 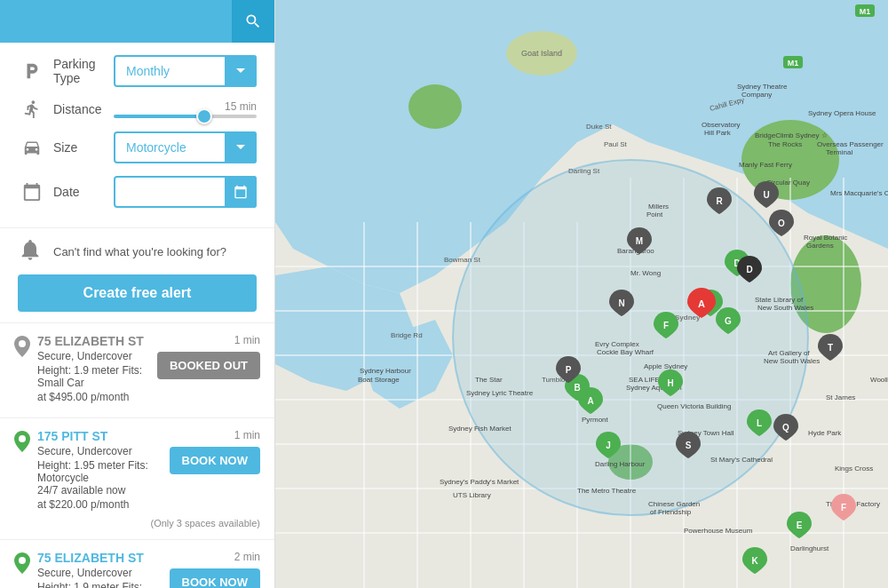 I want to click on svg-text: SEA LIFE, so click(x=645, y=380).